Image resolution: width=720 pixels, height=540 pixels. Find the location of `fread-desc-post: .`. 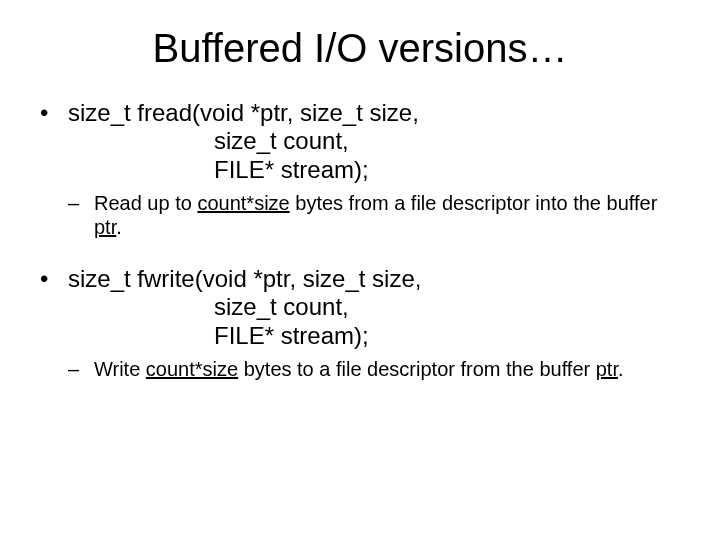

fread-desc-post: . is located at coordinates (119, 227).